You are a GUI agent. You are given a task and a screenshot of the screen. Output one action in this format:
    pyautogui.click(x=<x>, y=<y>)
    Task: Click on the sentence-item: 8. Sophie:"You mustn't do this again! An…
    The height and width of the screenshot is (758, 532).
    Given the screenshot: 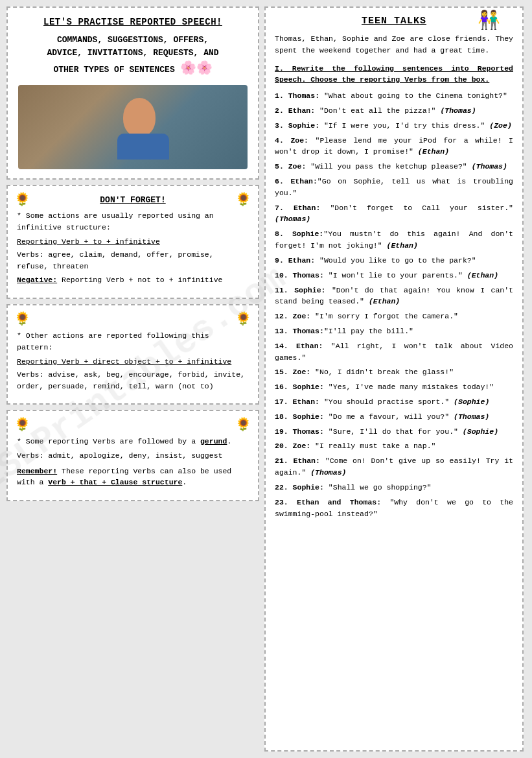 What is the action you would take?
    pyautogui.click(x=394, y=240)
    